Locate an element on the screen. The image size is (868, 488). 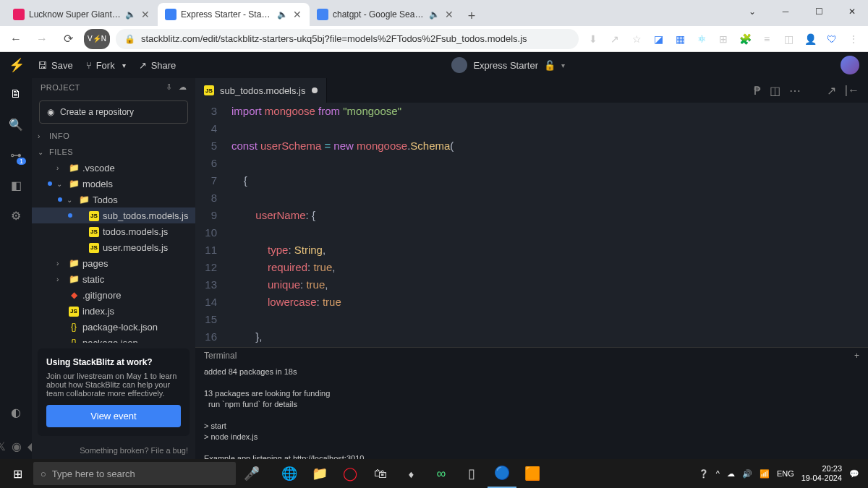
cloud-icon: ☁ is located at coordinates (183, 87).